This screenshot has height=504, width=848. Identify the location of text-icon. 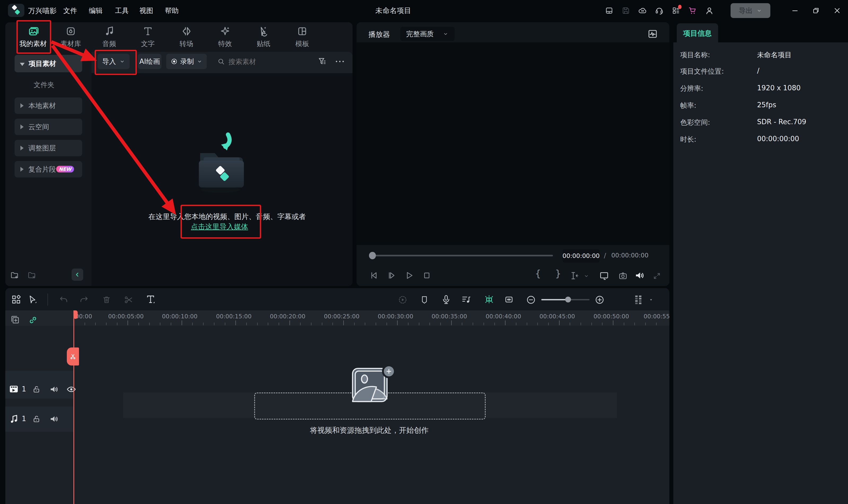
(148, 31).